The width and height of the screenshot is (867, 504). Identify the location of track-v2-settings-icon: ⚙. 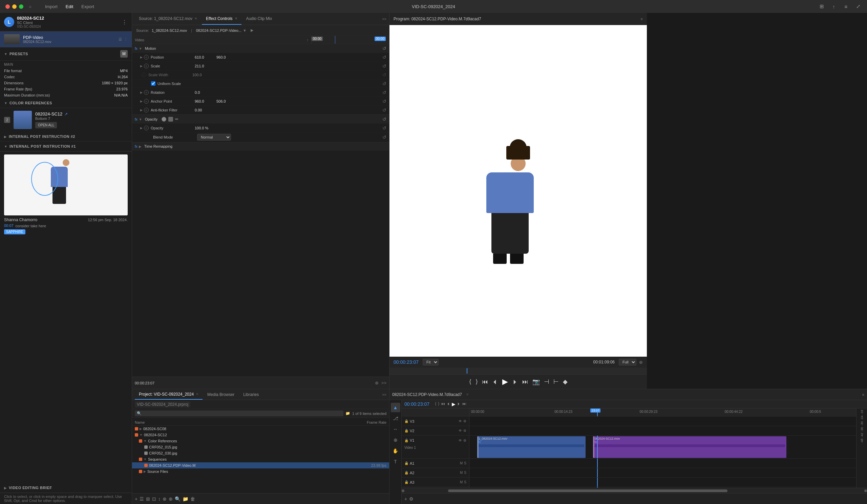
(465, 431).